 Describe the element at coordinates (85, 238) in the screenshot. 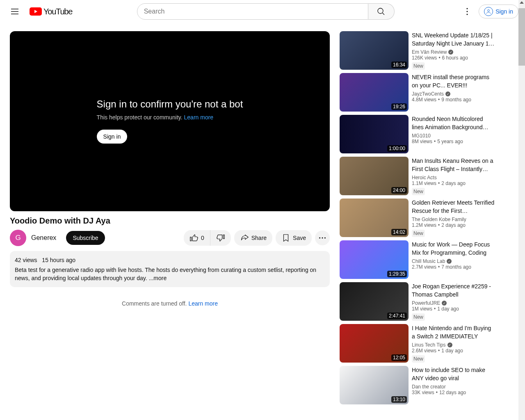

I see `subscribe-button: Subscribe` at that location.